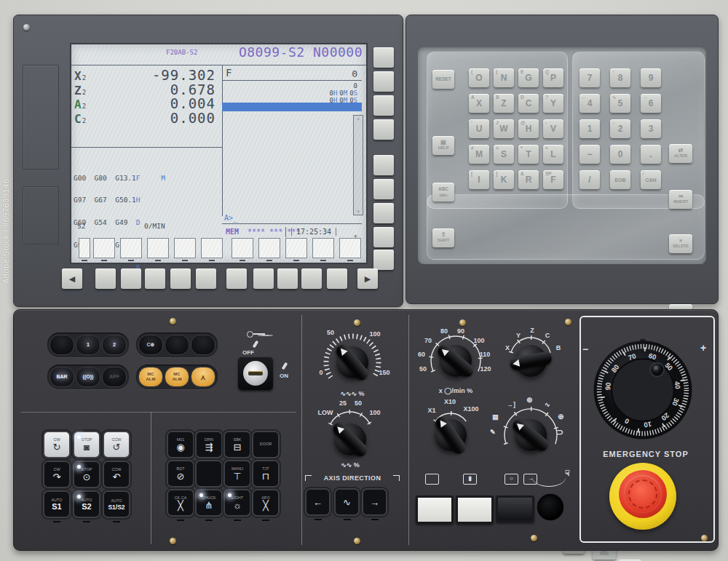 The image size is (728, 561). What do you see at coordinates (620, 154) in the screenshot?
I see `key-0: 0` at bounding box center [620, 154].